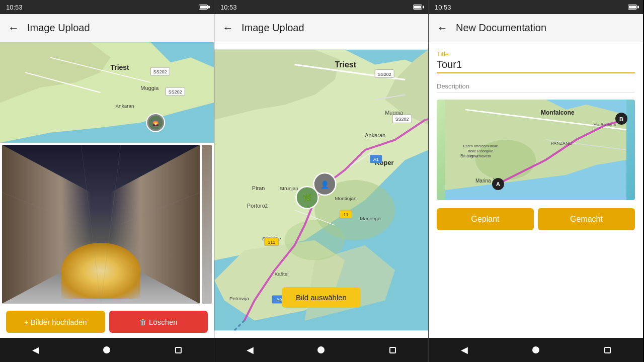 This screenshot has width=644, height=362. I want to click on nav-back-2: ◀, so click(250, 350).